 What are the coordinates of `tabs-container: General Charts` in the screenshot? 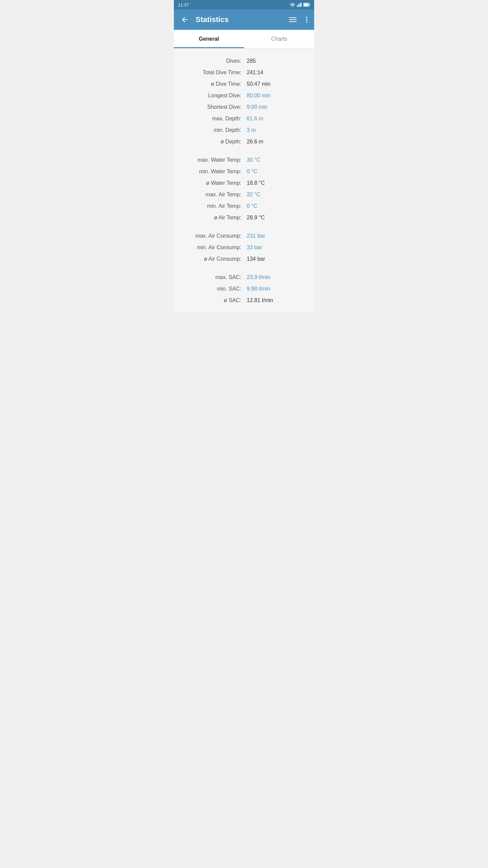 It's located at (244, 39).